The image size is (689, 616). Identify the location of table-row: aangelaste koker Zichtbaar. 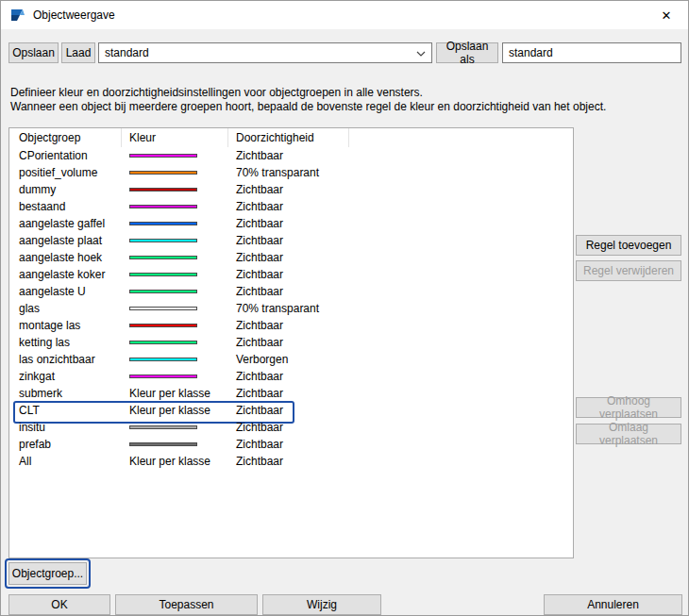
(291, 275).